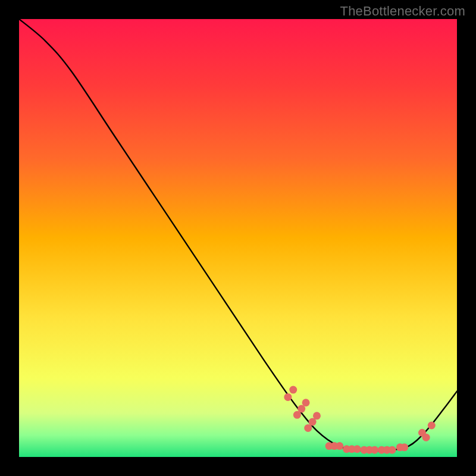  I want to click on watermark-label: TheBottlenecker.com, so click(403, 11).